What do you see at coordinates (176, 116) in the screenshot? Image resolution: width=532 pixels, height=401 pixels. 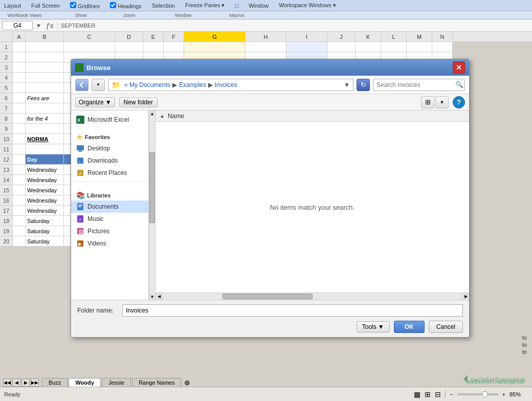 I see `name-column-header: Name` at bounding box center [176, 116].